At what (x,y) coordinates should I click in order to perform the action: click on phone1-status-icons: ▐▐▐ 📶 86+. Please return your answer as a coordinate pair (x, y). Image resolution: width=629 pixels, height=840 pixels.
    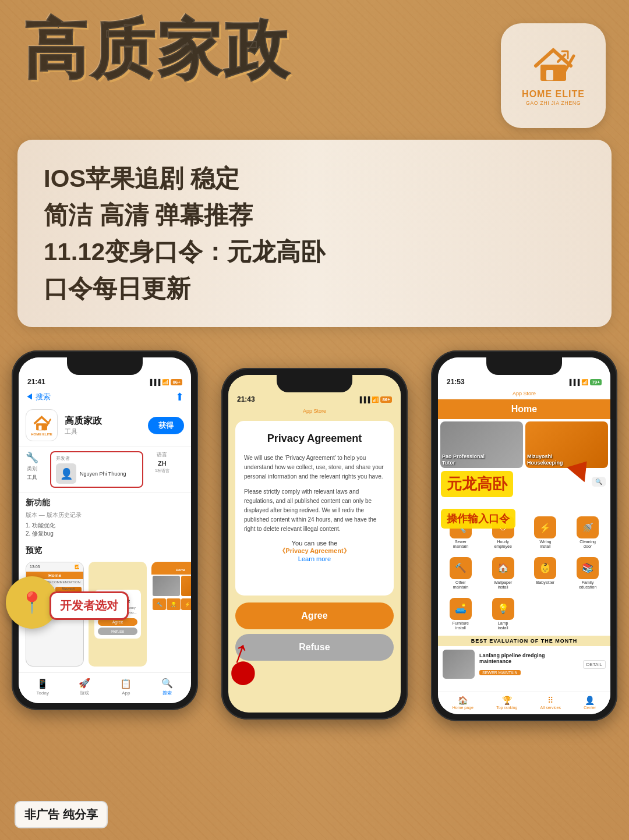
    Looking at the image, I should click on (165, 382).